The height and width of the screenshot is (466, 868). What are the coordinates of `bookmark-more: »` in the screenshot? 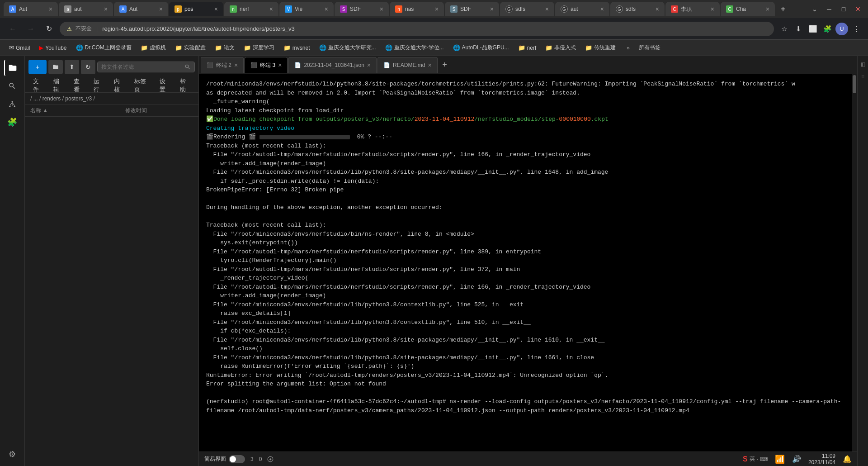 It's located at (628, 48).